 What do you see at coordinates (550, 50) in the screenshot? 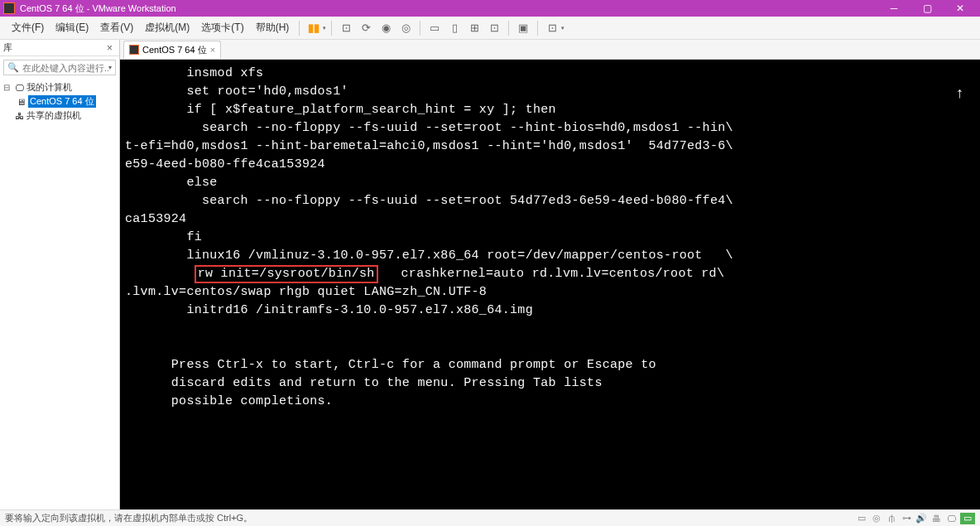
I see `tabbar: CentOS 7 64 位 ×` at bounding box center [550, 50].